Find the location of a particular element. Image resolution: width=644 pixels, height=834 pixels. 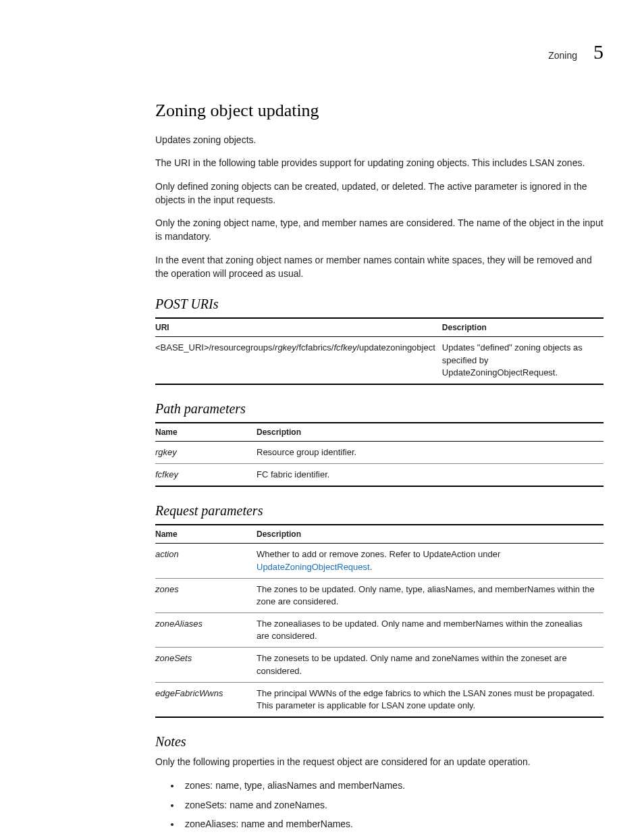

paragraph: Only the zoning object name, type, and m… is located at coordinates (379, 230).